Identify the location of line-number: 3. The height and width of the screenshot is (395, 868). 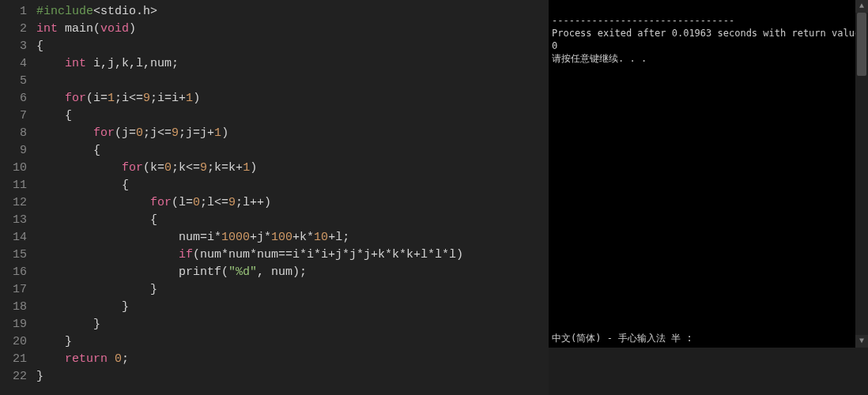
(13, 47).